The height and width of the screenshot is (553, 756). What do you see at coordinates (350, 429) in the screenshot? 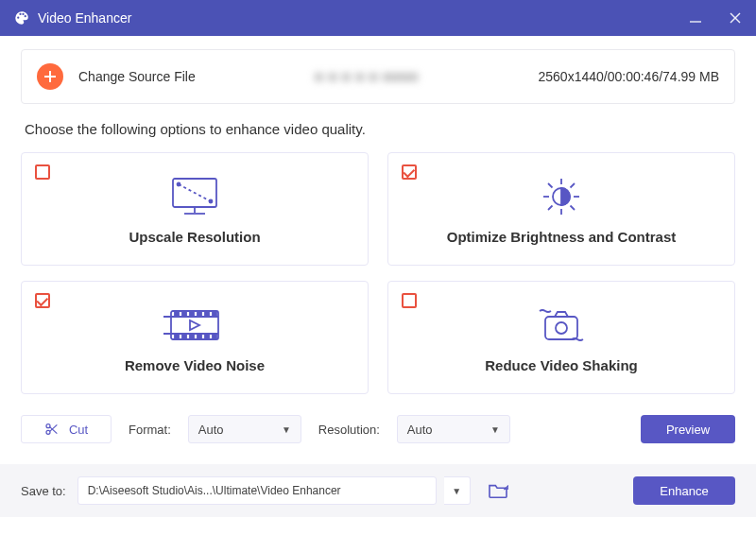
I see `resolution-label: Resolution:` at bounding box center [350, 429].